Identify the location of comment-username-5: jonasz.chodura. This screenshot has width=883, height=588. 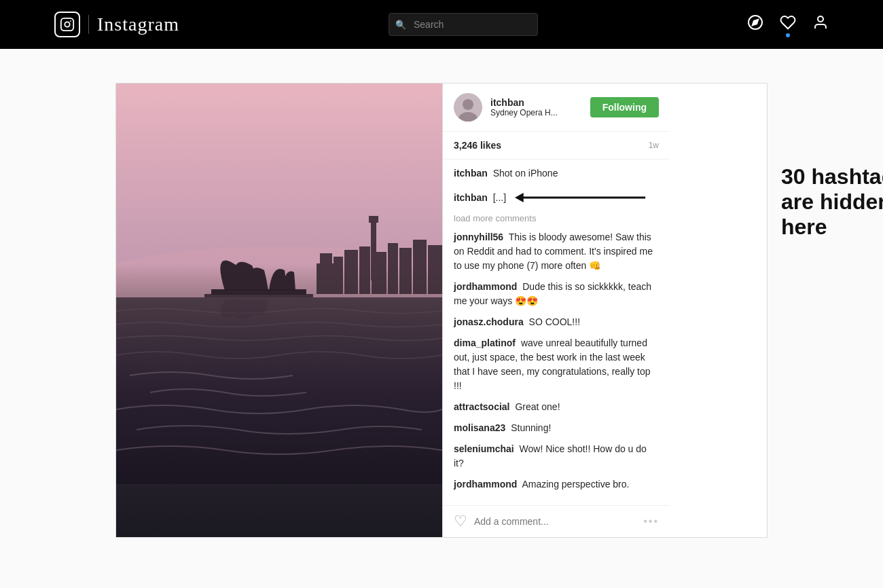
(489, 322).